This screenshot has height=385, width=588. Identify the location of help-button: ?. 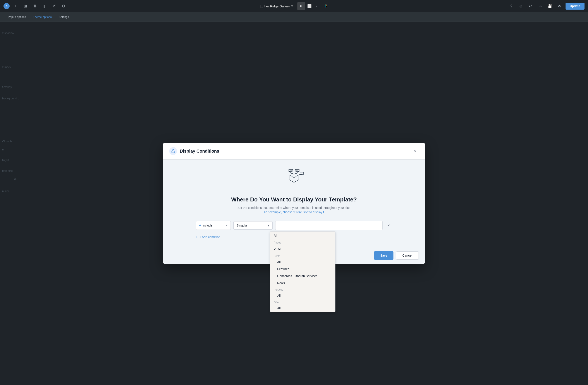
(511, 6).